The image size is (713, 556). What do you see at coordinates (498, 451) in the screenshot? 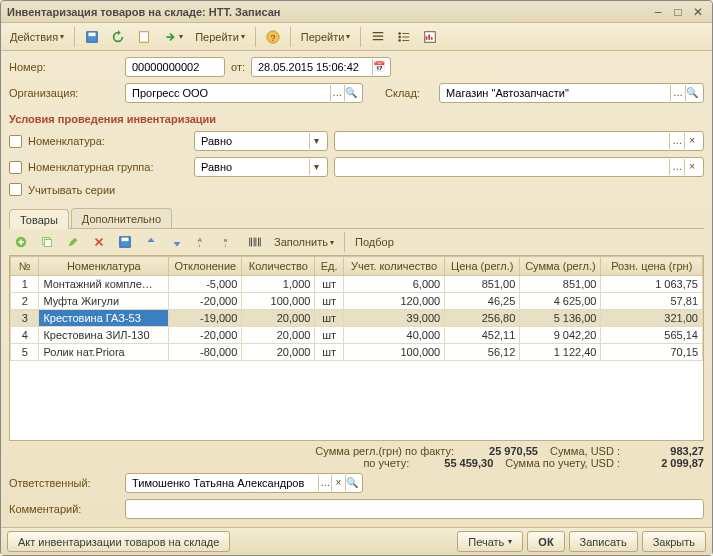
I see `fact-value: 25 970,55` at bounding box center [498, 451].